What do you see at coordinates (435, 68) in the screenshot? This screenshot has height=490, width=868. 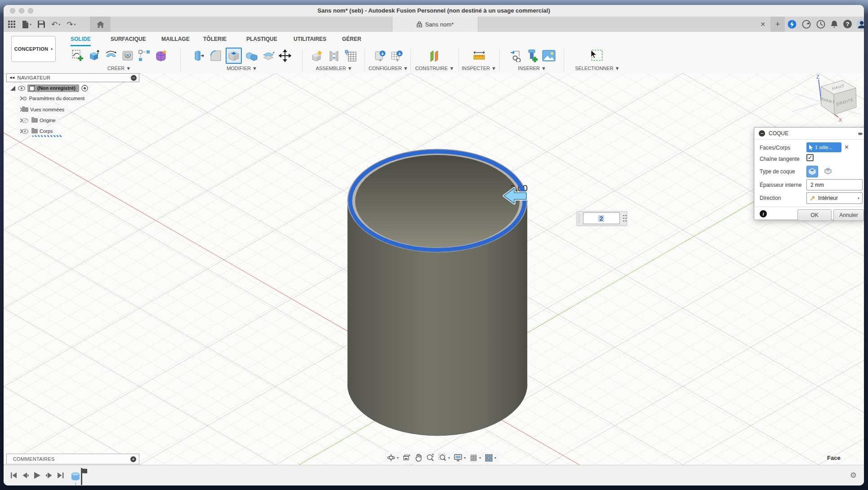 I see `group-label-construire: CONSTRUIRE ▼` at bounding box center [435, 68].